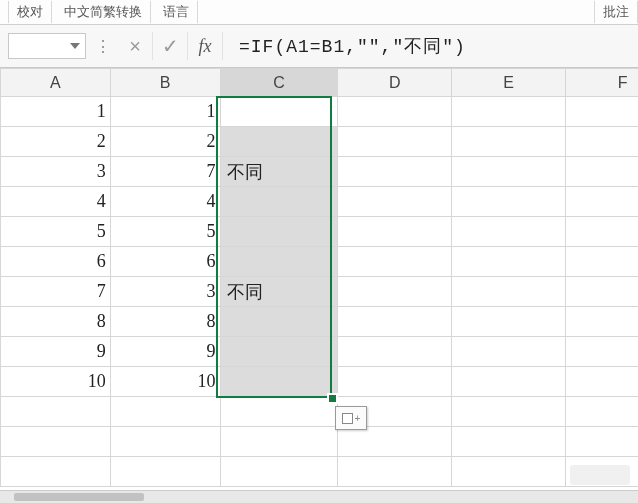 This screenshot has height=503, width=638. Describe the element at coordinates (320, 142) in the screenshot. I see `table-row: 2 2` at that location.